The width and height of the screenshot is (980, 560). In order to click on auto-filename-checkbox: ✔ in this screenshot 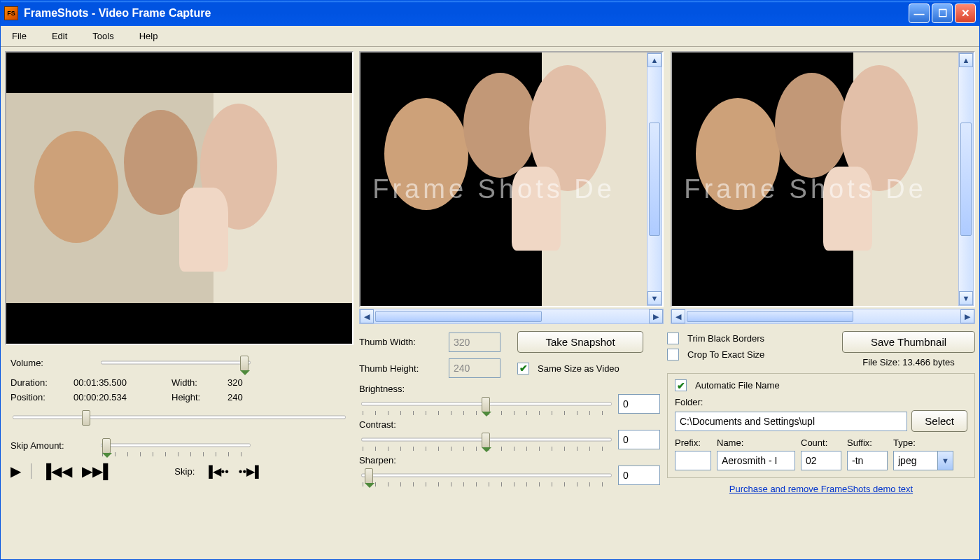, I will do `click(680, 385)`.